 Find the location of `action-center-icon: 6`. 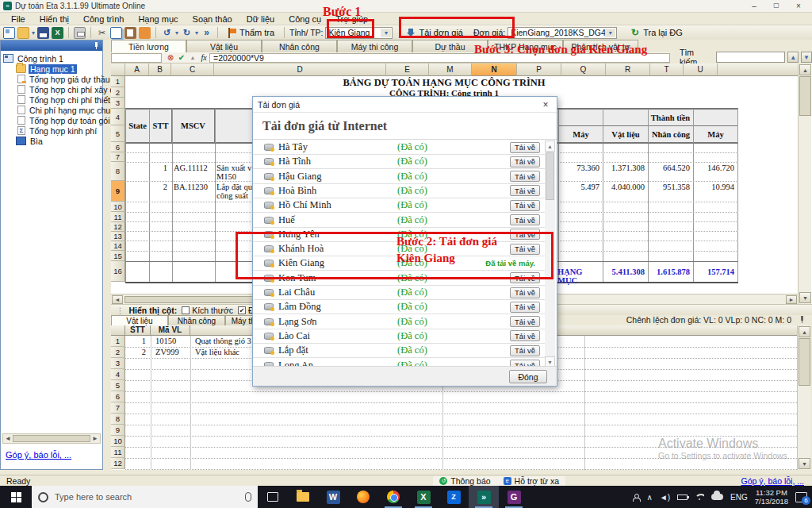

action-center-icon: 6 is located at coordinates (801, 497).